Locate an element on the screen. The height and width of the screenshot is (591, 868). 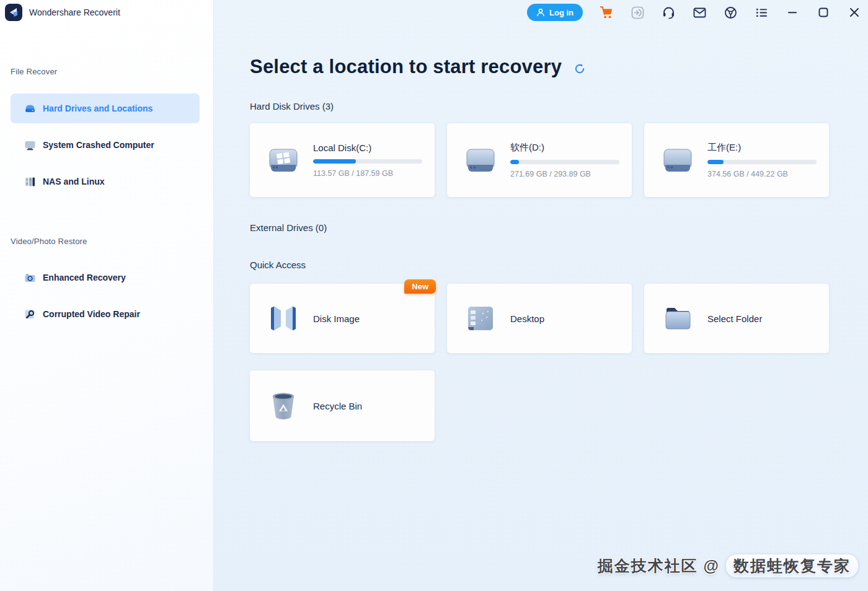
sidebar-item-label: Corrupted Video Repair is located at coordinates (92, 314).